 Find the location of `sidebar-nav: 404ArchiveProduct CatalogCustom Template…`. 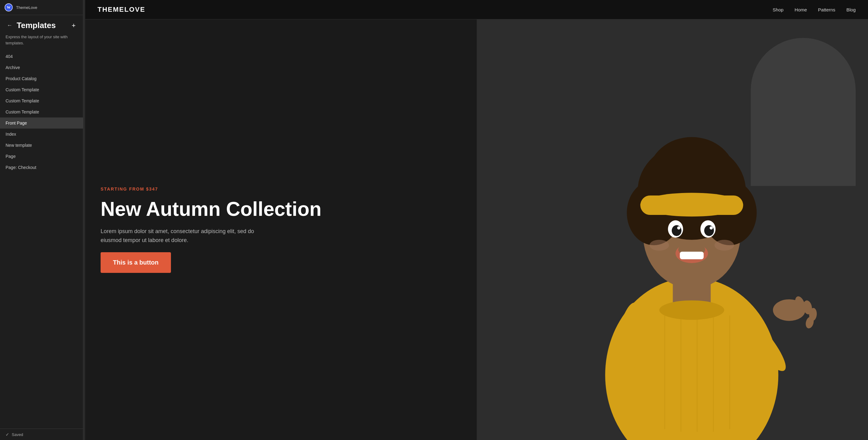

sidebar-nav: 404ArchiveProduct CatalogCustom Template… is located at coordinates (41, 240).